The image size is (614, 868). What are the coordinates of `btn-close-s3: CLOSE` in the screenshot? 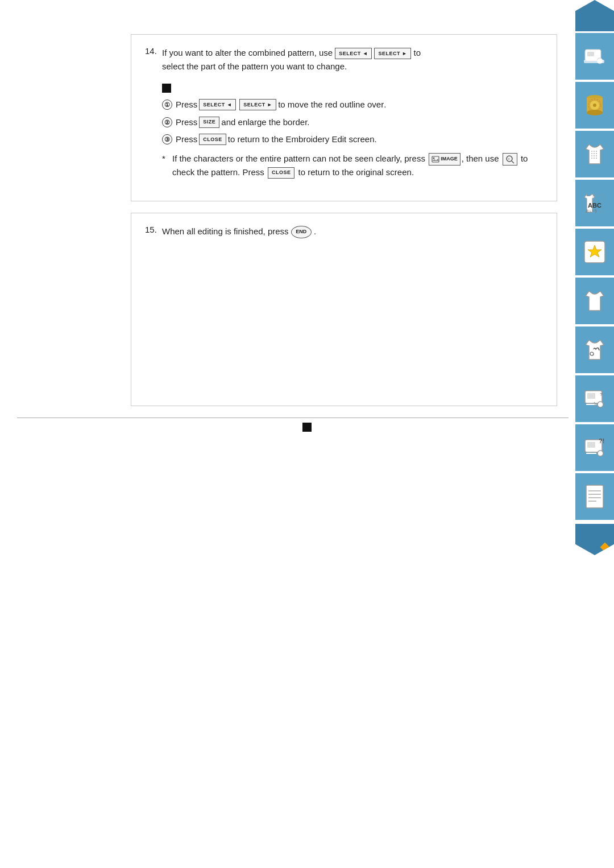 It's located at (213, 139).